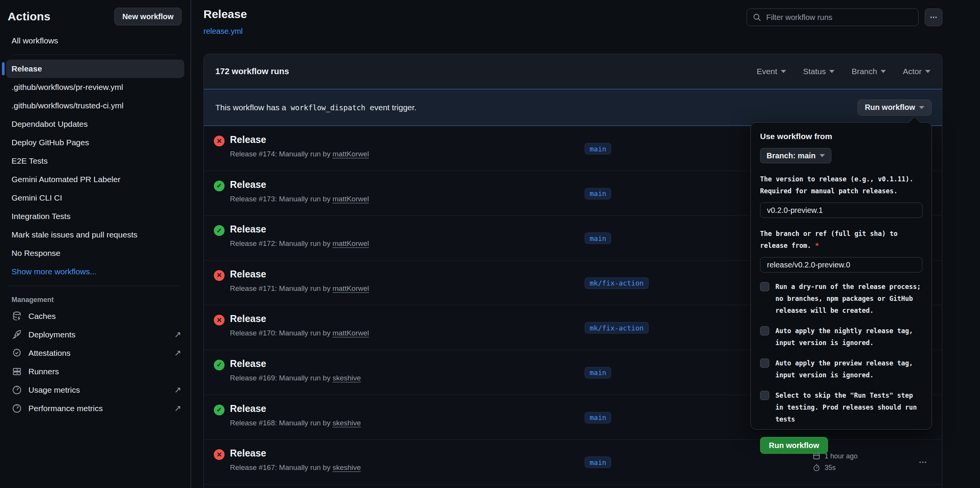 The height and width of the screenshot is (488, 980). Describe the element at coordinates (934, 17) in the screenshot. I see `page-kebab-menu-button` at that location.